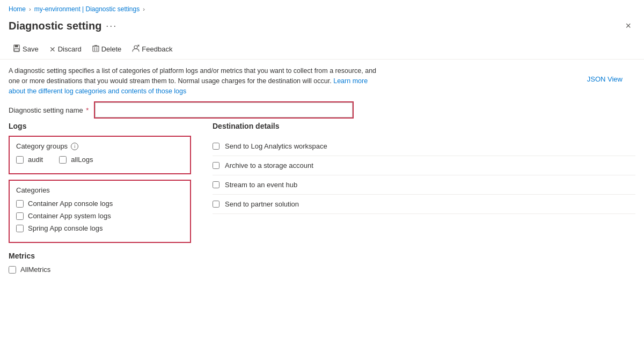 The width and height of the screenshot is (644, 354). I want to click on save-icon, so click(17, 49).